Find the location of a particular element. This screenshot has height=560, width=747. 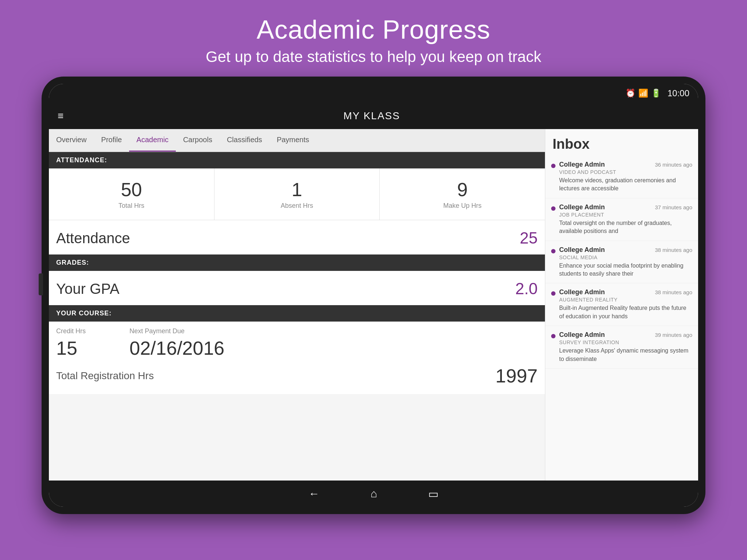

inbox-preview-1: Total oversight on the number of graduat… is located at coordinates (626, 228).